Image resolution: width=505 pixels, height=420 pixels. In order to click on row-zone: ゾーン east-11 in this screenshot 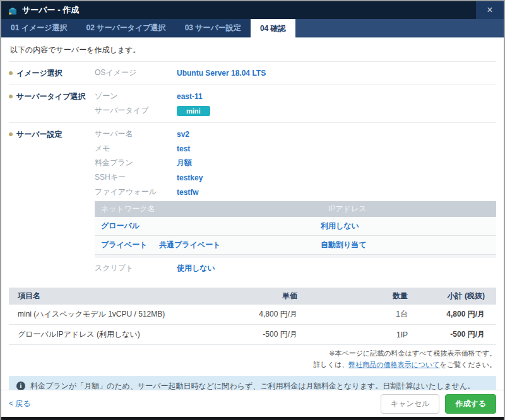, I will do `click(295, 96)`.